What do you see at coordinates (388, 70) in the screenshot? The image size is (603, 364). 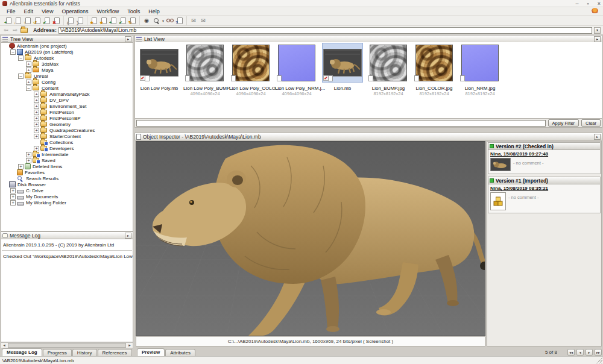 I see `list-item-lion-bump-jpg: Lion_BUMP.jpg8192x8192x24` at bounding box center [388, 70].